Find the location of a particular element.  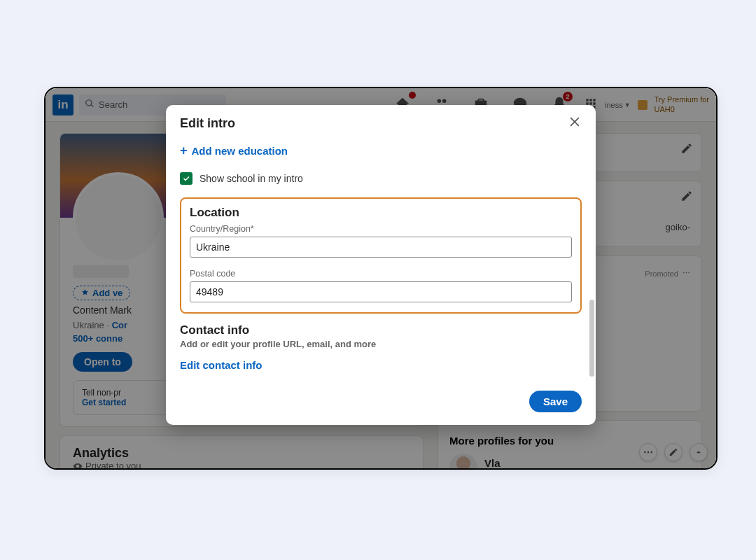

scrollbar-thumb is located at coordinates (592, 338).